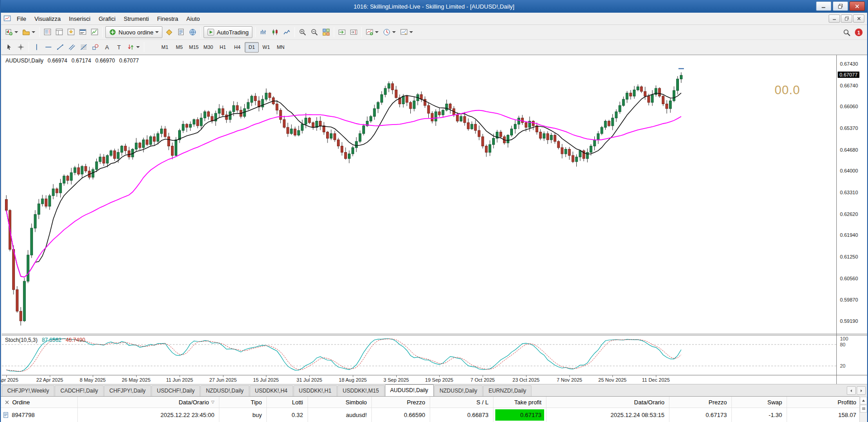  Describe the element at coordinates (22, 19) in the screenshot. I see `menu-file: File` at that location.